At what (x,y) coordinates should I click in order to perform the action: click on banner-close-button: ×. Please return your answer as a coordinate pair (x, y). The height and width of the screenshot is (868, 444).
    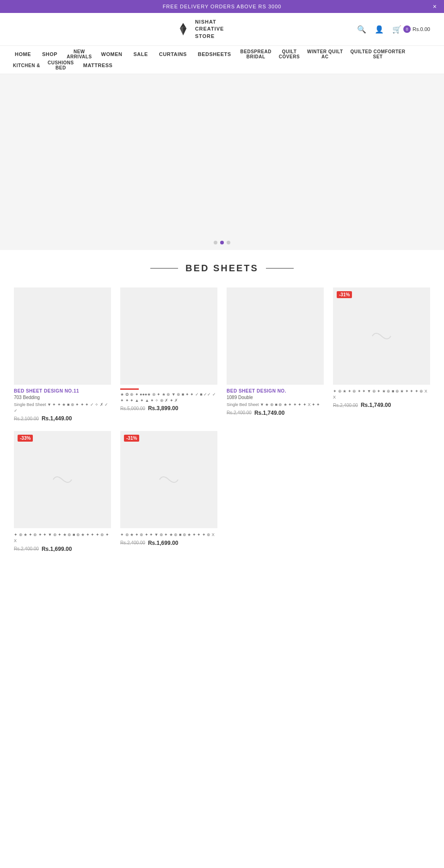
    Looking at the image, I should click on (435, 6).